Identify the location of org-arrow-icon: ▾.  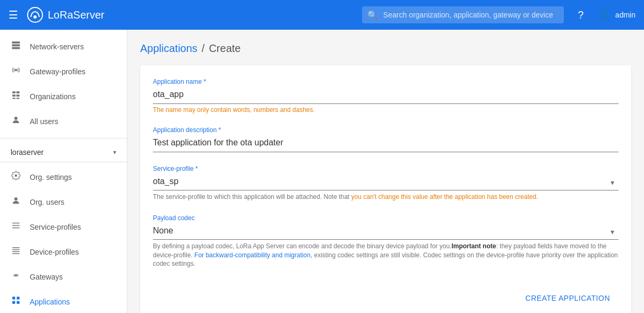
(115, 152).